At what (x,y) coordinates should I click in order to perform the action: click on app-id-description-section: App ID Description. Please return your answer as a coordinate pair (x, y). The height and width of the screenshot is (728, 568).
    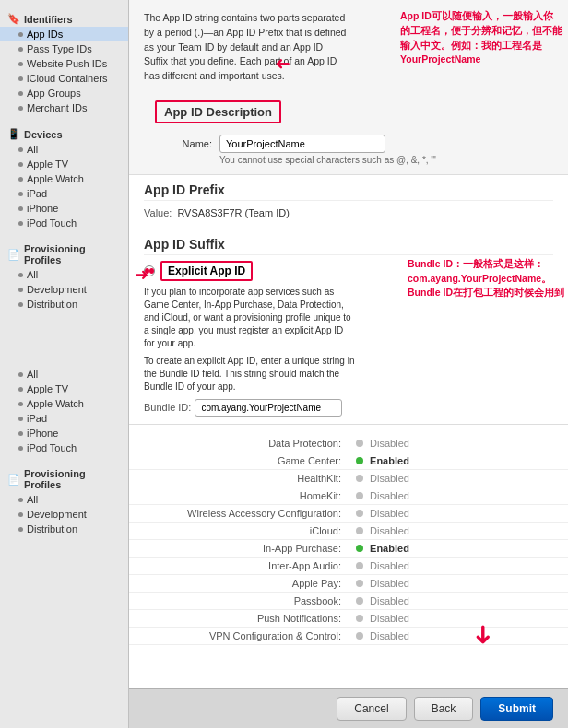
    Looking at the image, I should click on (349, 112).